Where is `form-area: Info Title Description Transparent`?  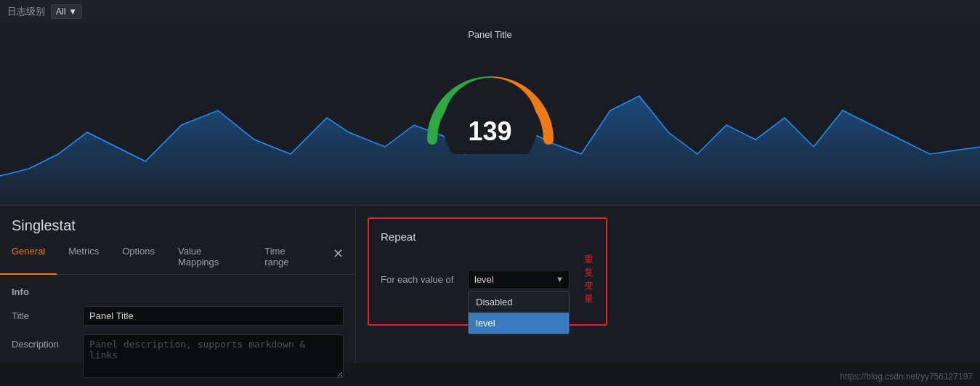 form-area: Info Title Description Transparent is located at coordinates (177, 330).